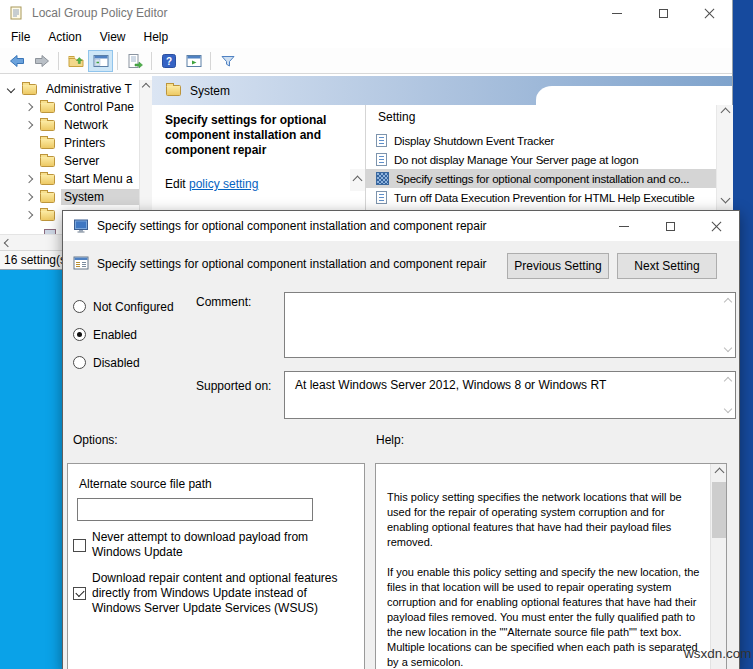  What do you see at coordinates (113, 37) in the screenshot?
I see `menu-view: View` at bounding box center [113, 37].